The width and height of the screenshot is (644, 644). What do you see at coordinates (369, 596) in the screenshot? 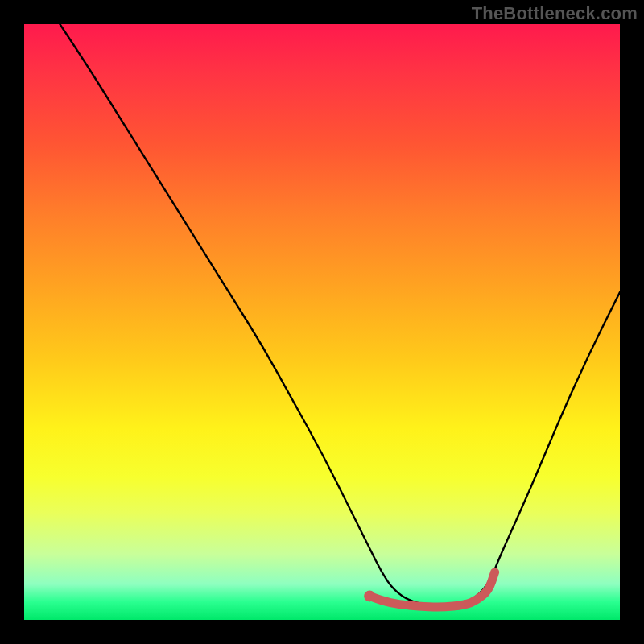
I see `optimal-start-dot` at bounding box center [369, 596].